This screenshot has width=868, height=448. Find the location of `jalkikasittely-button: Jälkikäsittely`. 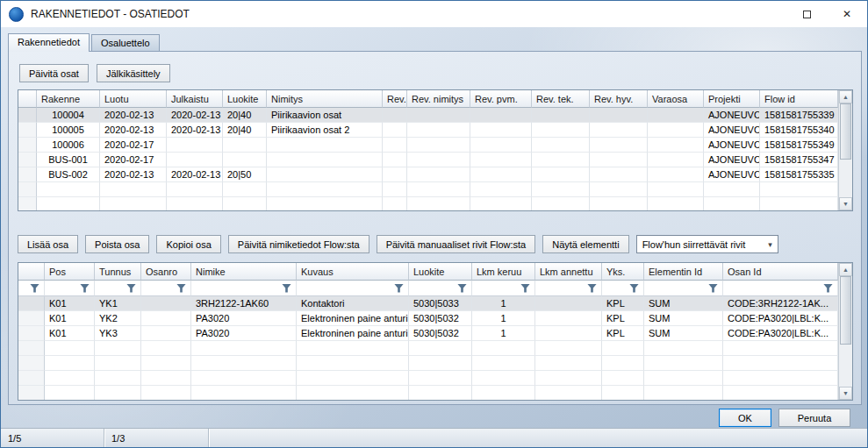

jalkikasittely-button: Jälkikäsittely is located at coordinates (133, 74).